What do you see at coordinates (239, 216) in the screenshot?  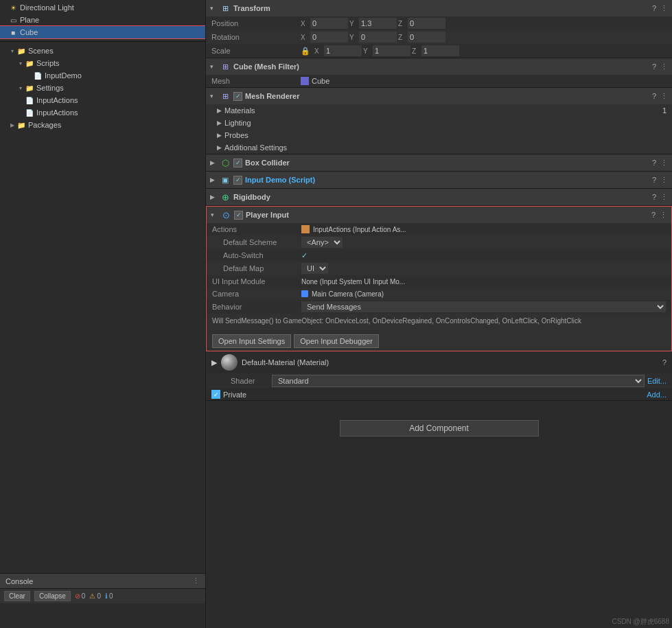 I see `player-input-checkbox: ✓` at bounding box center [239, 216].